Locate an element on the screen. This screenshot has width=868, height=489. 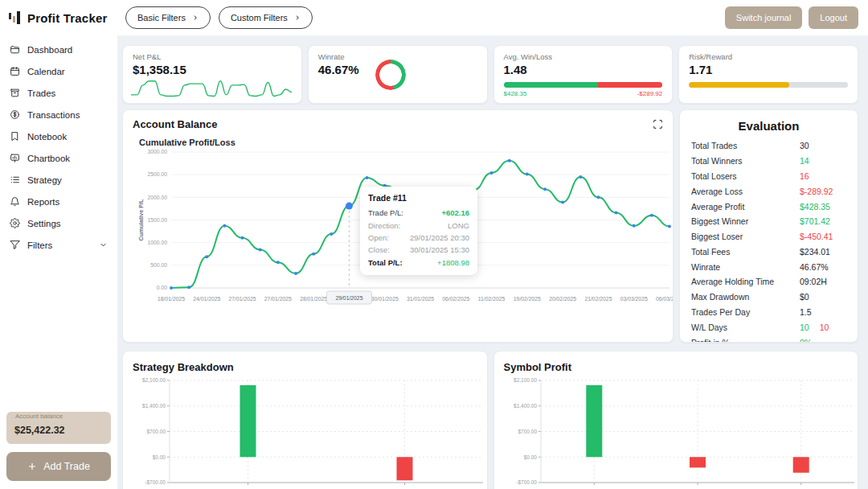
evaluation-row: Biggest Winner$701.42 is located at coordinates (768, 222).